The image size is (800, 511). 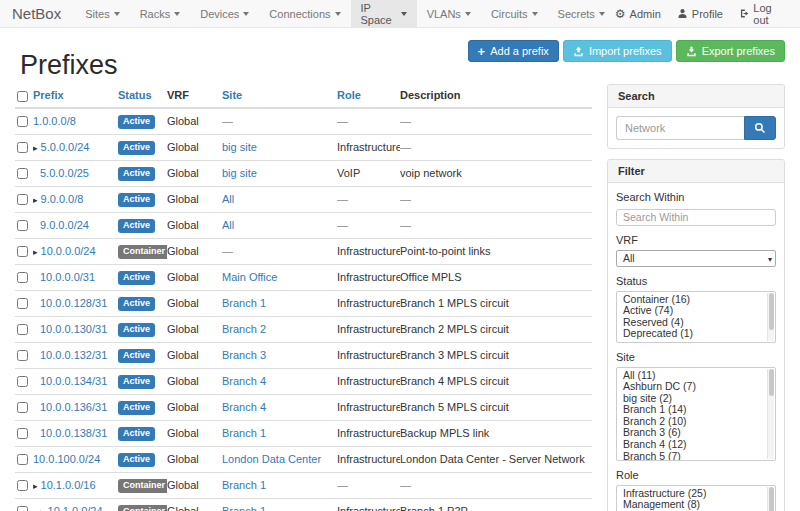 What do you see at coordinates (696, 414) in the screenshot?
I see `site-listbox: All (11)Ashburn DC (7)big site (2)Branch…` at bounding box center [696, 414].